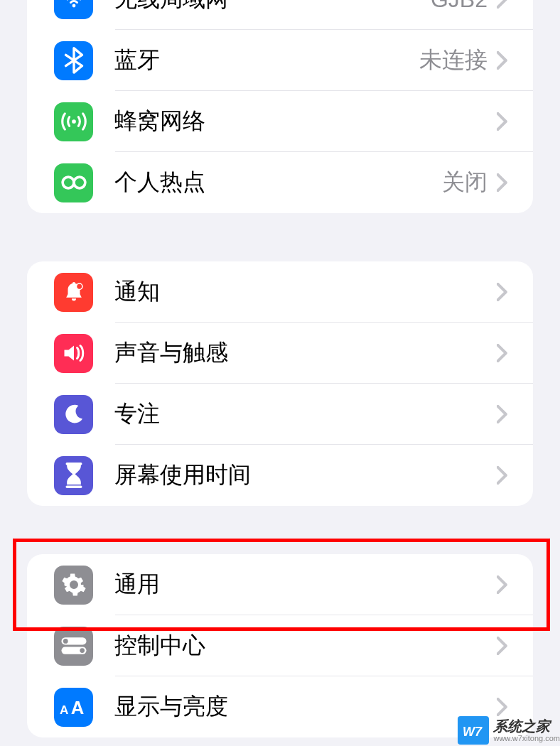  What do you see at coordinates (74, 415) in the screenshot?
I see `moon-icon` at bounding box center [74, 415].